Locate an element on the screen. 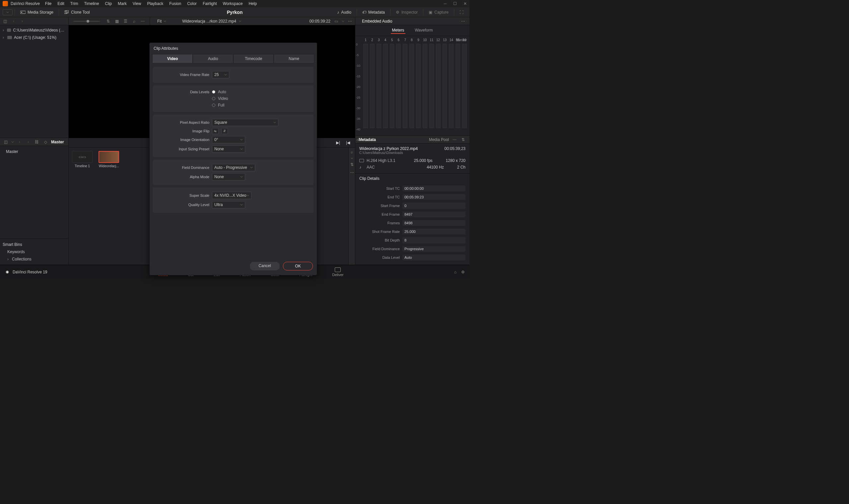 This screenshot has width=849, height=504. tab-waveform: Waveform is located at coordinates (424, 31).